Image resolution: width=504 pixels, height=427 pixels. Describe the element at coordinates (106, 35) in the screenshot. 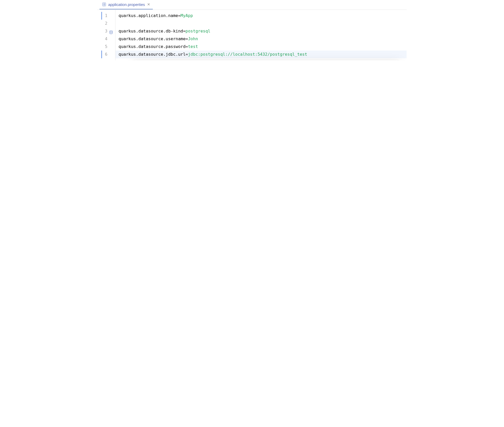

I see `editor-gutter: 1 2 3 4 5 6` at that location.